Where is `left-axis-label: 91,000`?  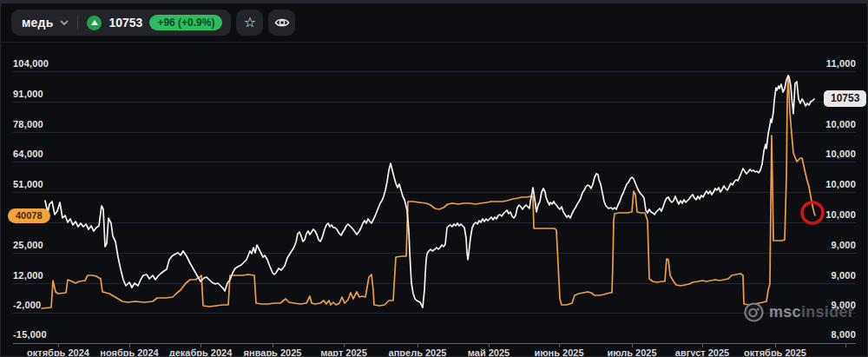 left-axis-label: 91,000 is located at coordinates (28, 94).